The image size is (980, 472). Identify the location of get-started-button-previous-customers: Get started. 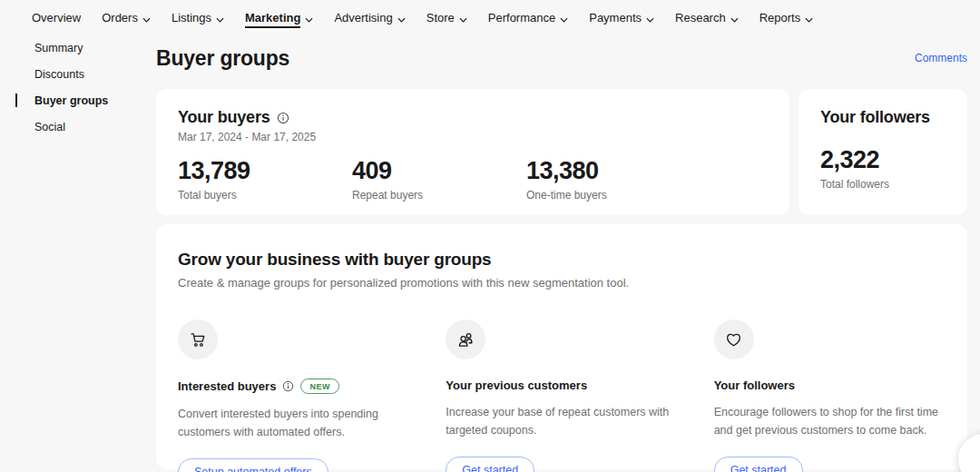
(490, 465).